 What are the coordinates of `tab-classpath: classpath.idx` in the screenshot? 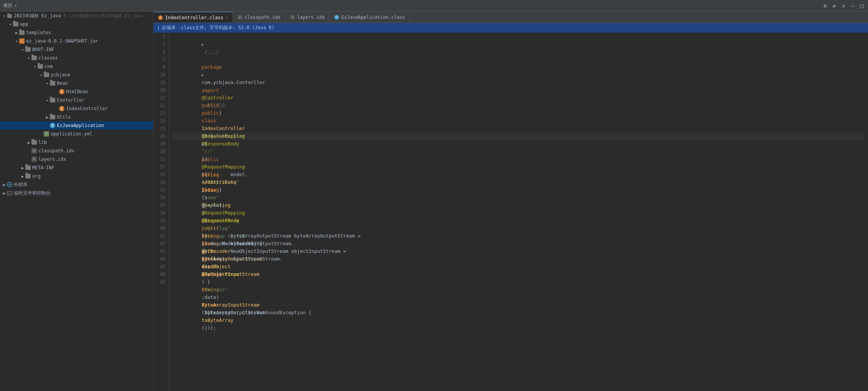 It's located at (260, 17).